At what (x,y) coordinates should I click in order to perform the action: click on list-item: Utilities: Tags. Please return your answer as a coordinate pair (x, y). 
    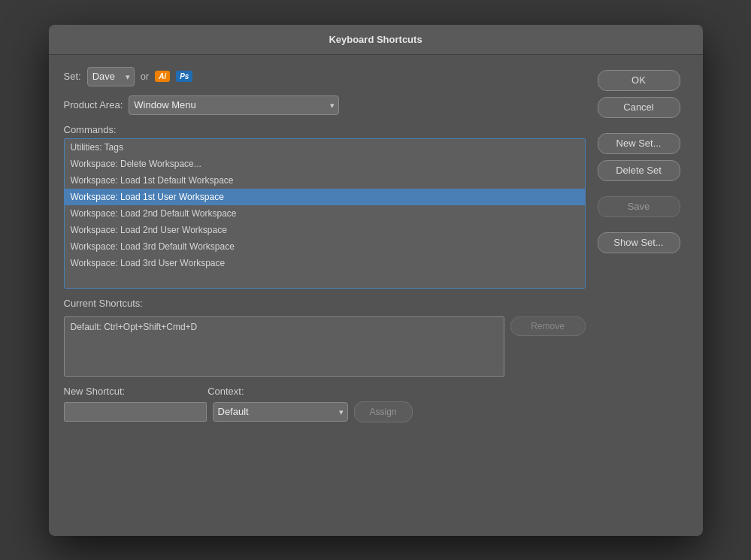
    Looking at the image, I should click on (325, 147).